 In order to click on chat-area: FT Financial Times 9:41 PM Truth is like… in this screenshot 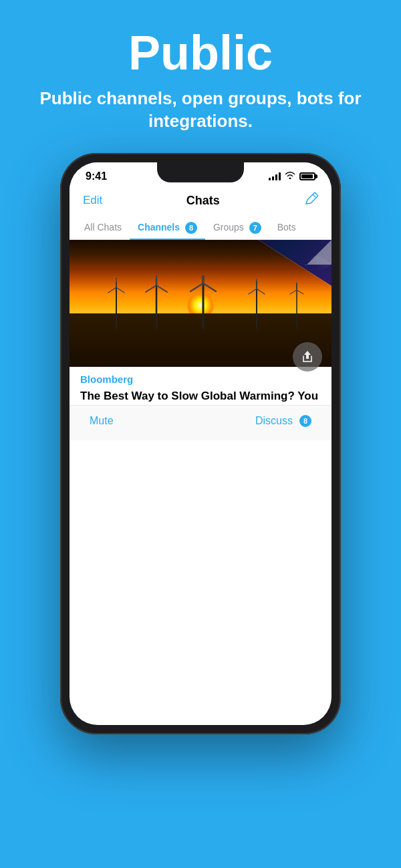, I will do `click(200, 322)`.